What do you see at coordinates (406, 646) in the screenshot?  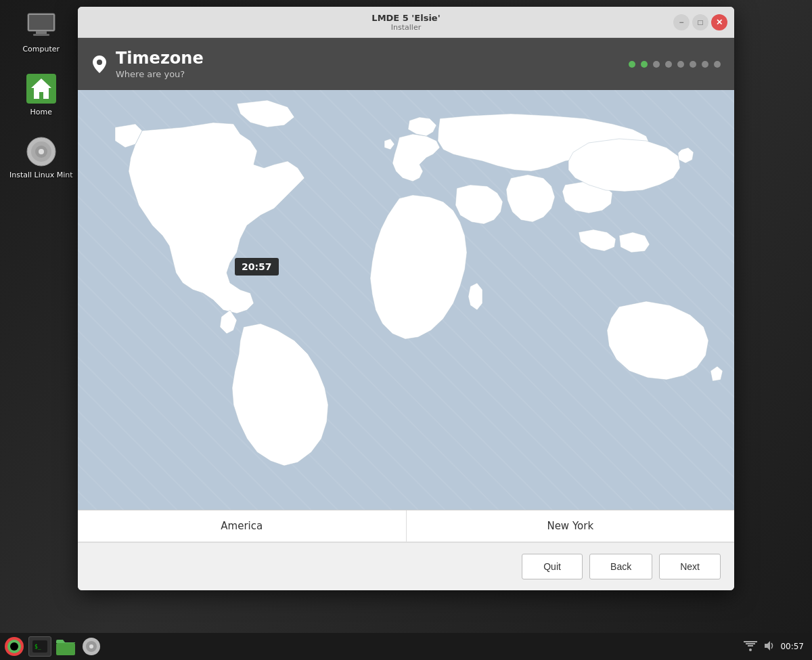 I see `taskbar: $_` at bounding box center [406, 646].